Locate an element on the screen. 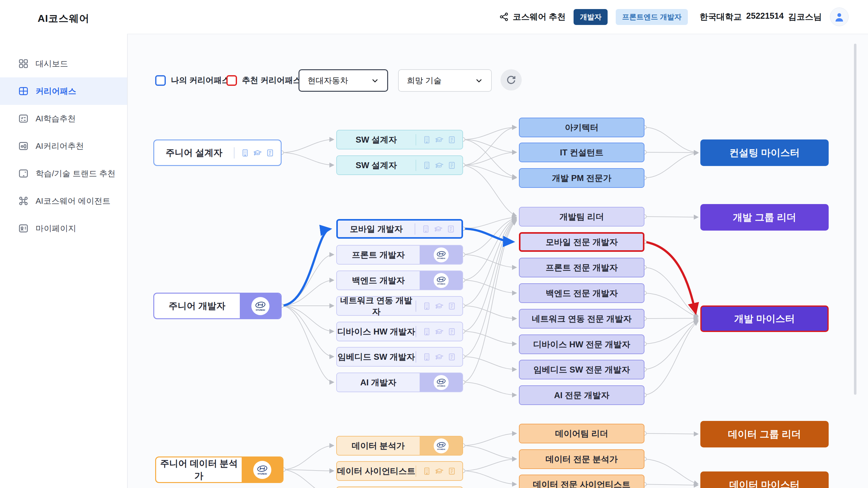  node-consulting-meister: 컨설팅 마이스터 is located at coordinates (764, 153).